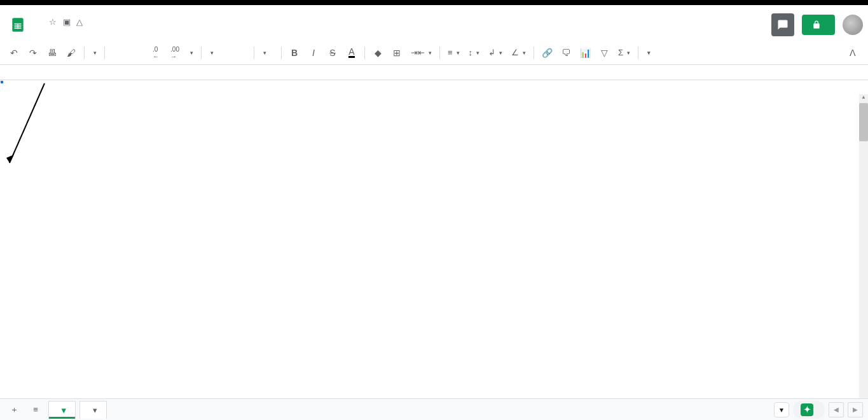  I want to click on percent-button, so click(137, 53).